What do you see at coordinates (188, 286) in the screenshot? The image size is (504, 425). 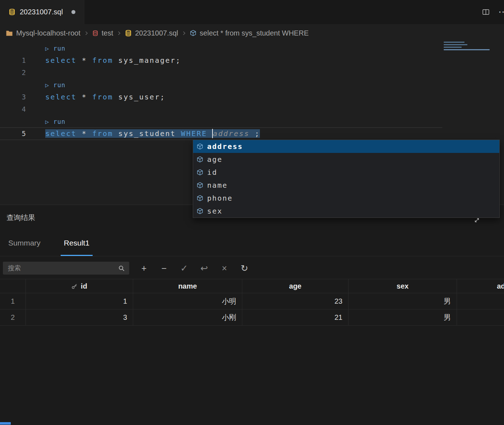 I see `column-header-name: name` at bounding box center [188, 286].